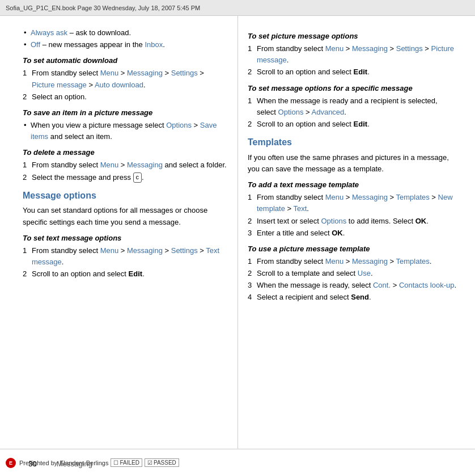  Describe the element at coordinates (150, 463) in the screenshot. I see `checkbox-passed-icon: ☑` at that location.